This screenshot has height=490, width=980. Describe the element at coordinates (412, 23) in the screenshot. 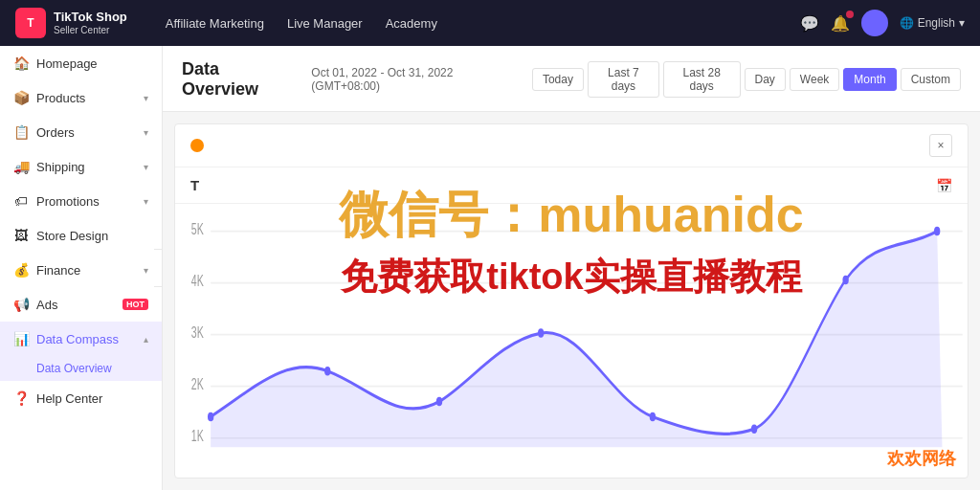

I see `nav-academy: Academy` at that location.